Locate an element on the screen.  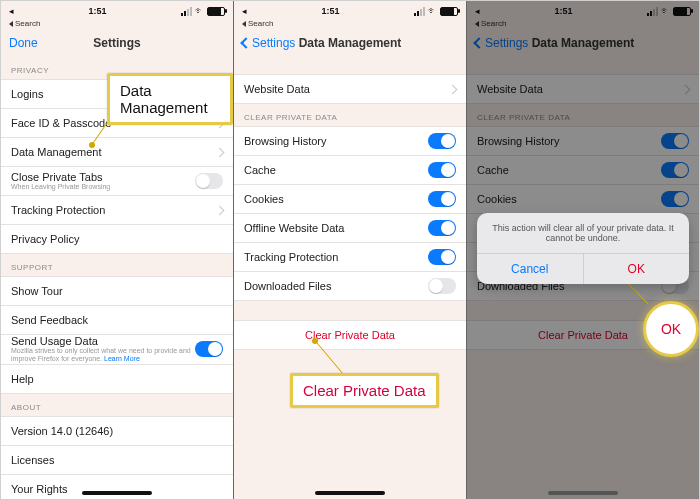
confirm-dialog: This action will clear all of your priva… is located at coordinates (583, 248).